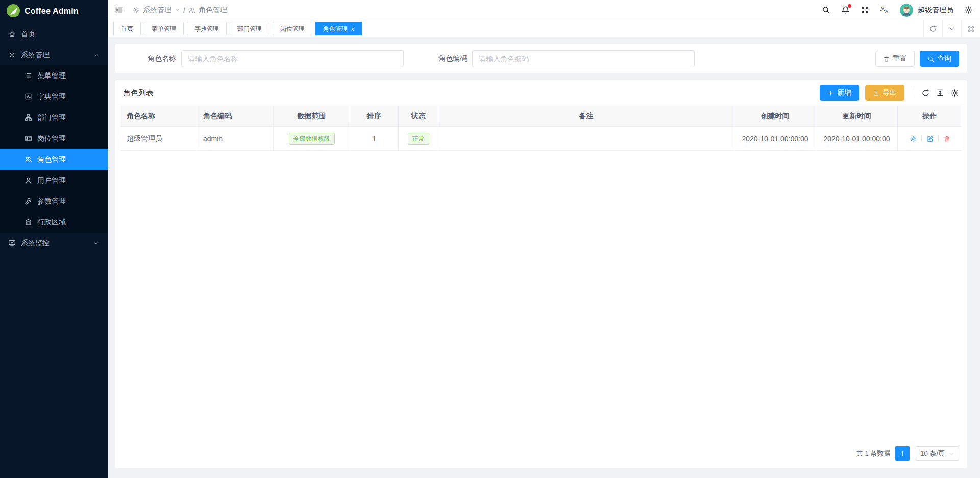 This screenshot has height=478, width=980. I want to click on sidebar-item-label: 字典管理, so click(68, 97).